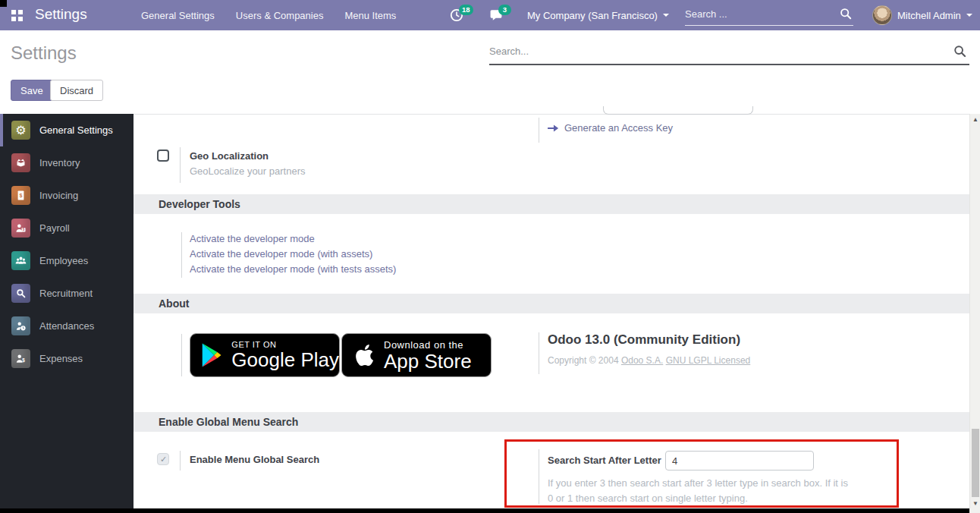  Describe the element at coordinates (698, 483) in the screenshot. I see `field-help-line1: If you enter 3 then search start after 3…` at that location.